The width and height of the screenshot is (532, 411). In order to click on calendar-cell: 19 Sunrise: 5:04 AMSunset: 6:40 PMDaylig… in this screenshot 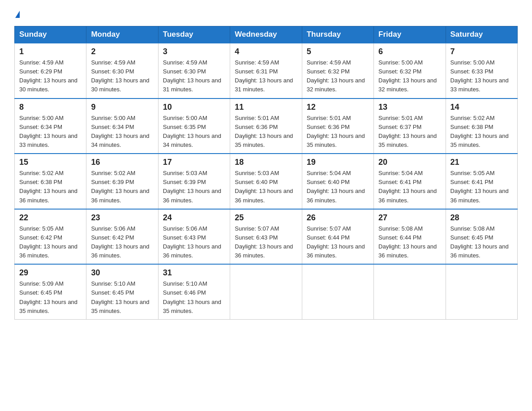, I will do `click(338, 181)`.